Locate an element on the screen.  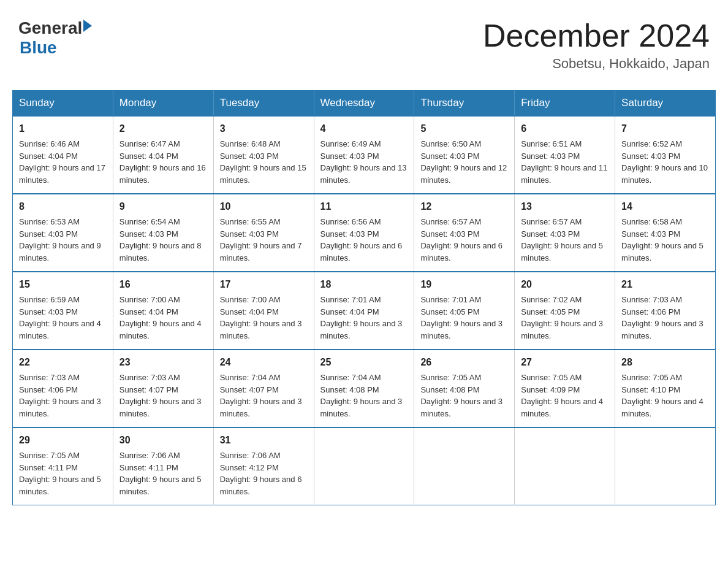
location-subtitle: Sobetsu, Hokkaido, Japan is located at coordinates (596, 64).